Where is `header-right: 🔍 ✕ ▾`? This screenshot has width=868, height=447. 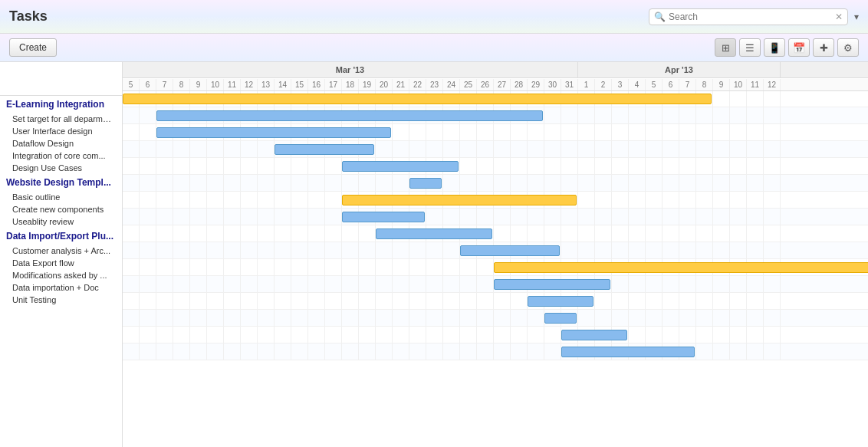 header-right: 🔍 ✕ ▾ is located at coordinates (754, 17).